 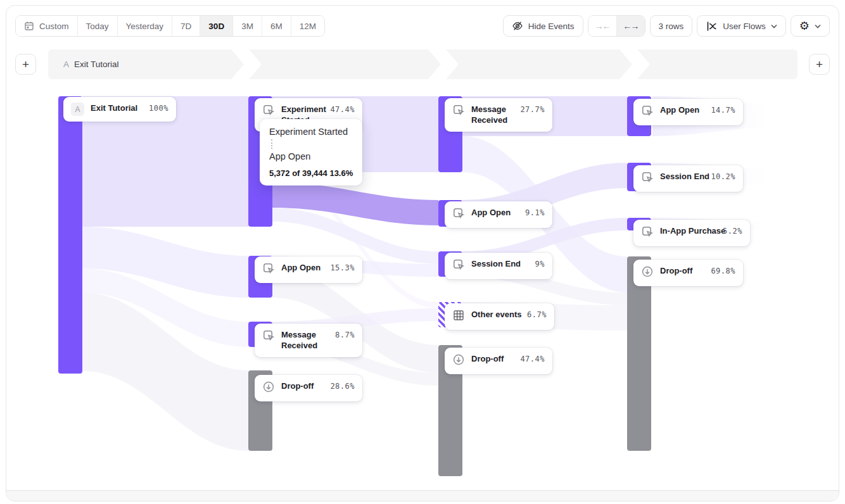 What do you see at coordinates (499, 215) in the screenshot?
I see `flow-node-app-open-3: App Open 9.1%` at bounding box center [499, 215].